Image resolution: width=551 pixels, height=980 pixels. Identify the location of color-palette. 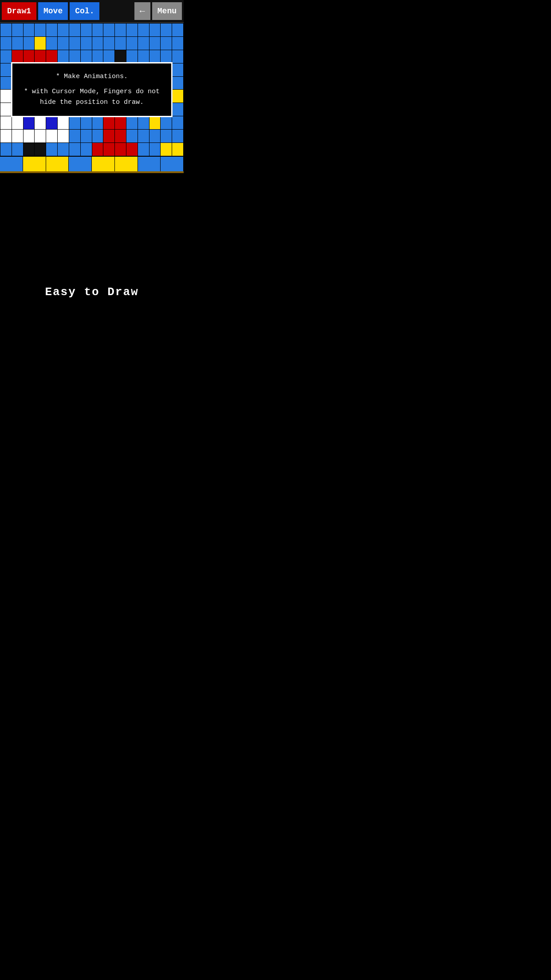
(92, 225).